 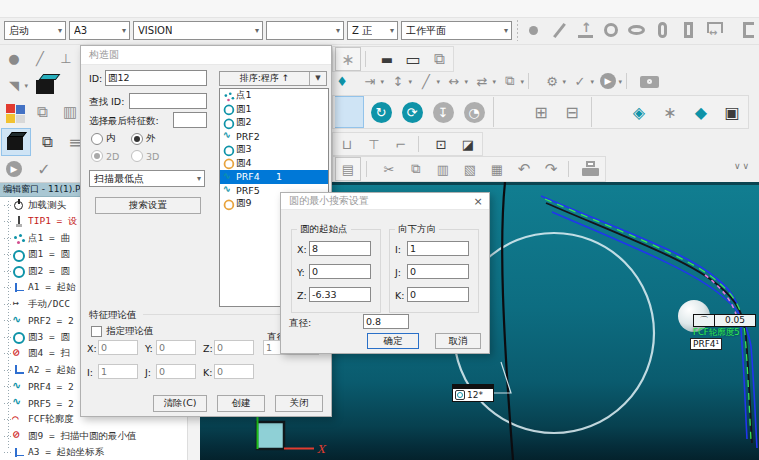 I want to click on start-z-field: -6.33, so click(x=340, y=294).